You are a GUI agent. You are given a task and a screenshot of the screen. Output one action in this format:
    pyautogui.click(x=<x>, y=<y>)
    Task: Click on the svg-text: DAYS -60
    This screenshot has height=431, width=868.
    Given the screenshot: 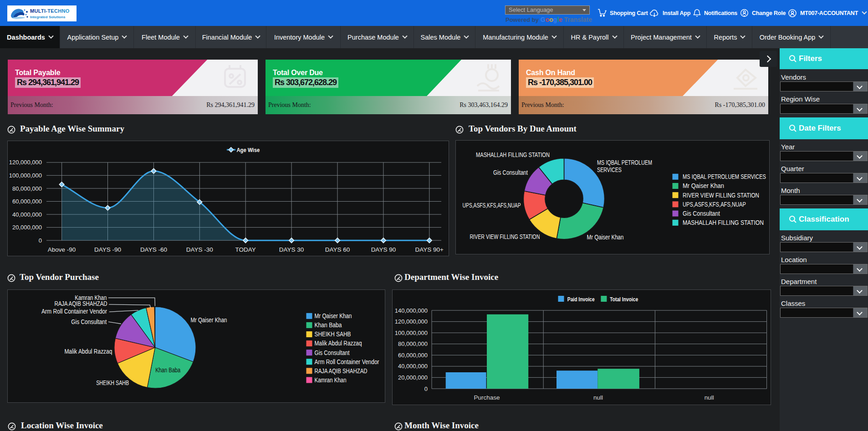 What is the action you would take?
    pyautogui.click(x=154, y=249)
    